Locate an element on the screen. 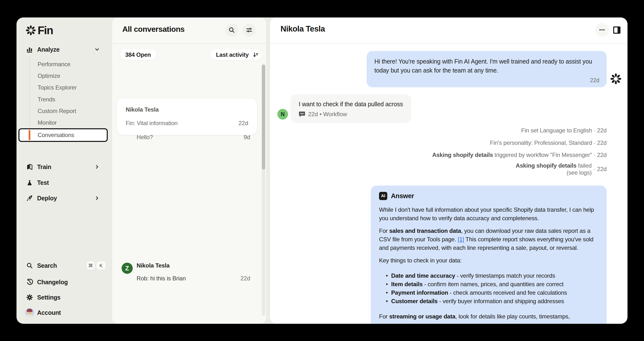 The height and width of the screenshot is (341, 644). conversation-list-item: – Purple Train from Dublin Hello? 9d is located at coordinates (189, 81).